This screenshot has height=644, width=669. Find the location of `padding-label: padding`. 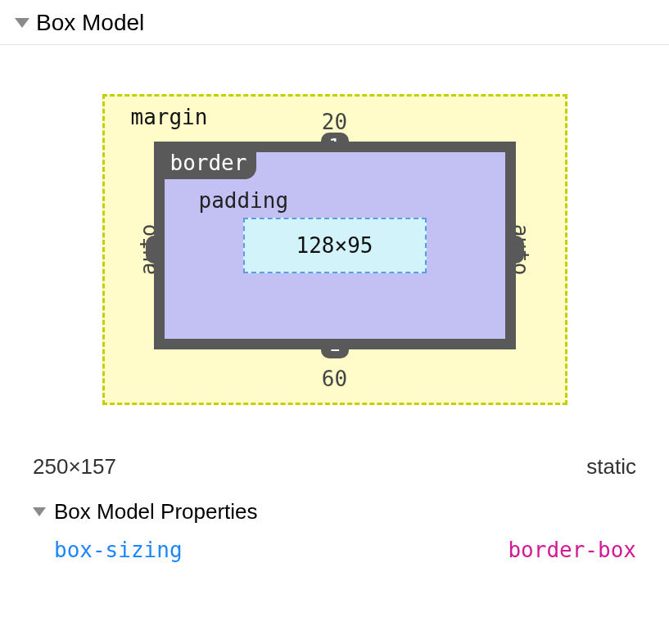

padding-label: padding is located at coordinates (244, 200).